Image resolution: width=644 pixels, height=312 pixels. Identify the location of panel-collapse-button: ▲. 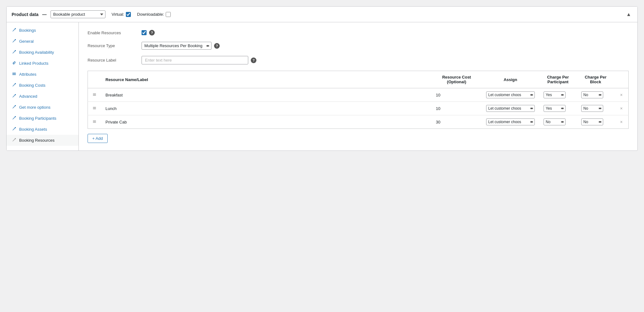
(629, 14).